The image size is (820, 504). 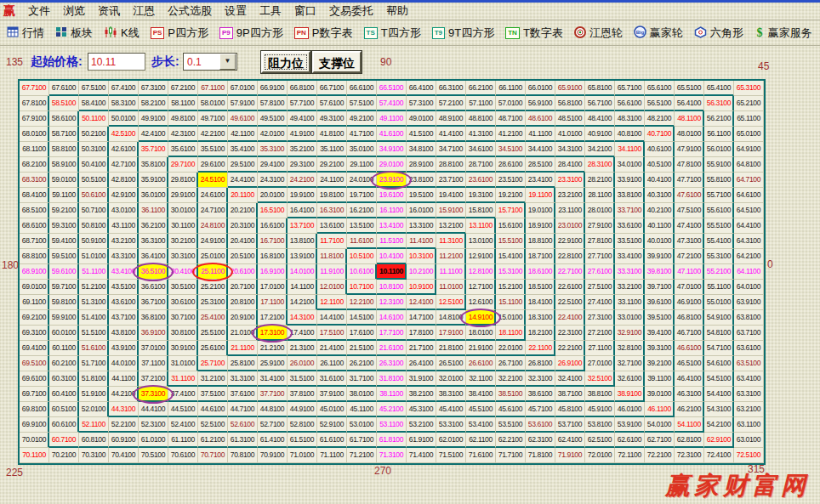 I want to click on grid-cell: 54.9100, so click(x=720, y=318).